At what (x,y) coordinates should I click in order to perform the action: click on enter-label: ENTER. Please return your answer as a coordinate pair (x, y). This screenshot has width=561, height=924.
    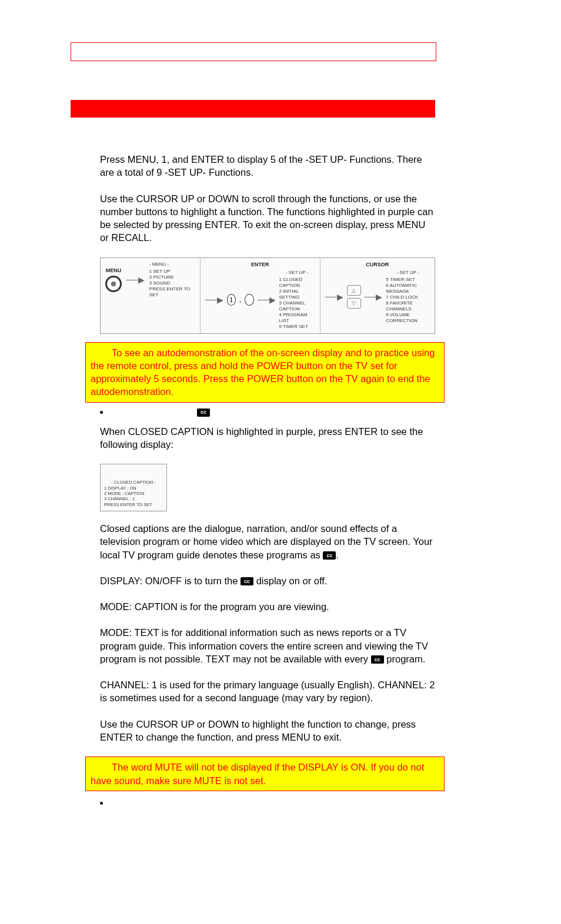
    Looking at the image, I should click on (260, 265).